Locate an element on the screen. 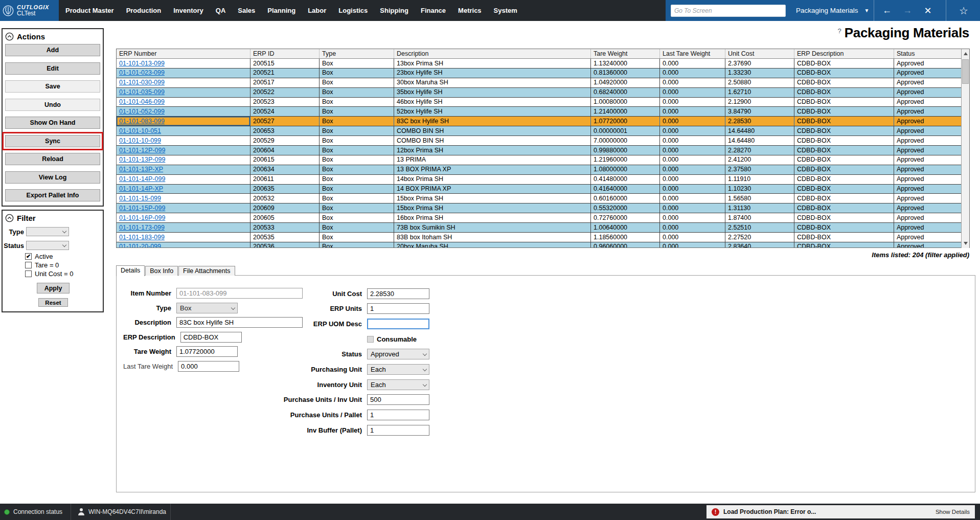 This screenshot has height=520, width=980. erp-number-link: 01-101-052-099 is located at coordinates (142, 111).